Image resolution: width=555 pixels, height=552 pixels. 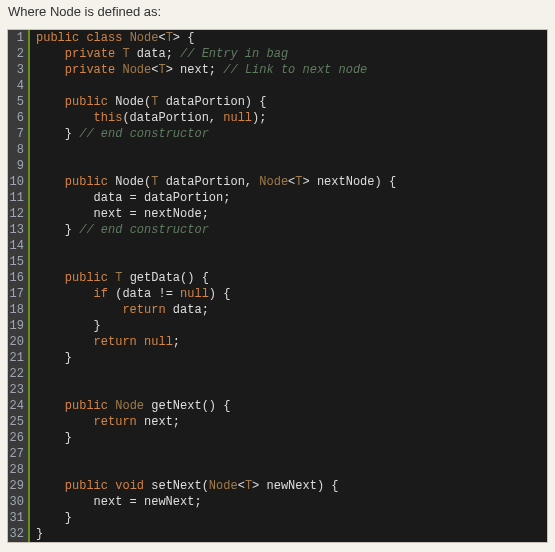 I want to click on code-line: 4, so click(x=278, y=86).